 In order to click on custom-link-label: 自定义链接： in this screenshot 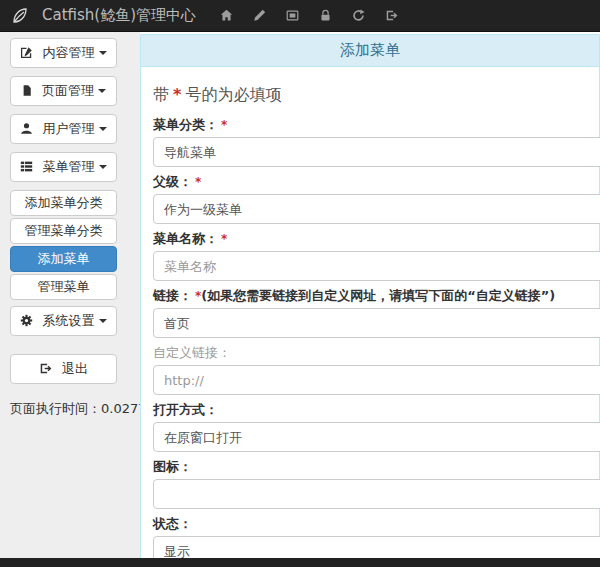, I will do `click(370, 353)`.